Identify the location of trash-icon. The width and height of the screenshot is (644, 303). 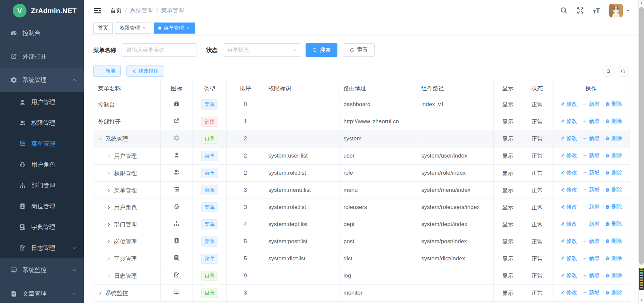
(607, 241).